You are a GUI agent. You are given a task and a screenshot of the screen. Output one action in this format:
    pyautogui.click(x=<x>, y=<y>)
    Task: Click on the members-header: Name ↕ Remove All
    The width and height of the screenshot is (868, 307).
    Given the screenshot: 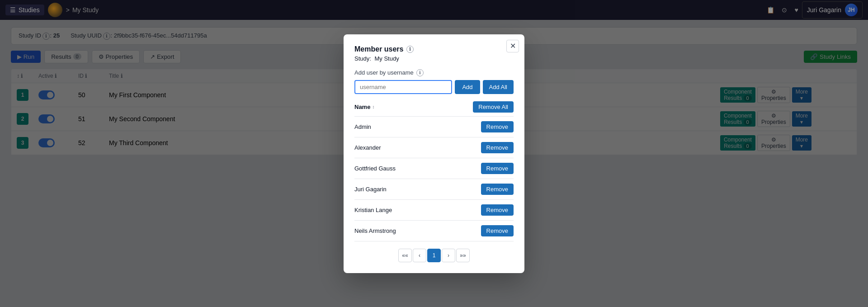 What is the action you would take?
    pyautogui.click(x=434, y=109)
    